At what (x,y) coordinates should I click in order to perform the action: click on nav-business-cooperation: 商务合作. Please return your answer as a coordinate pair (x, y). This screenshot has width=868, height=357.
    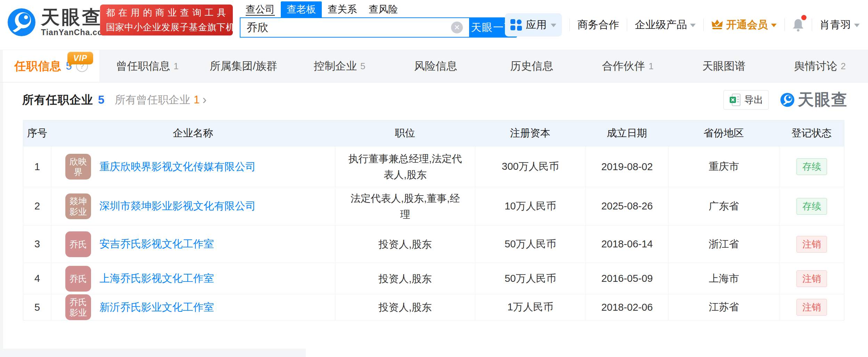
    Looking at the image, I should click on (598, 25).